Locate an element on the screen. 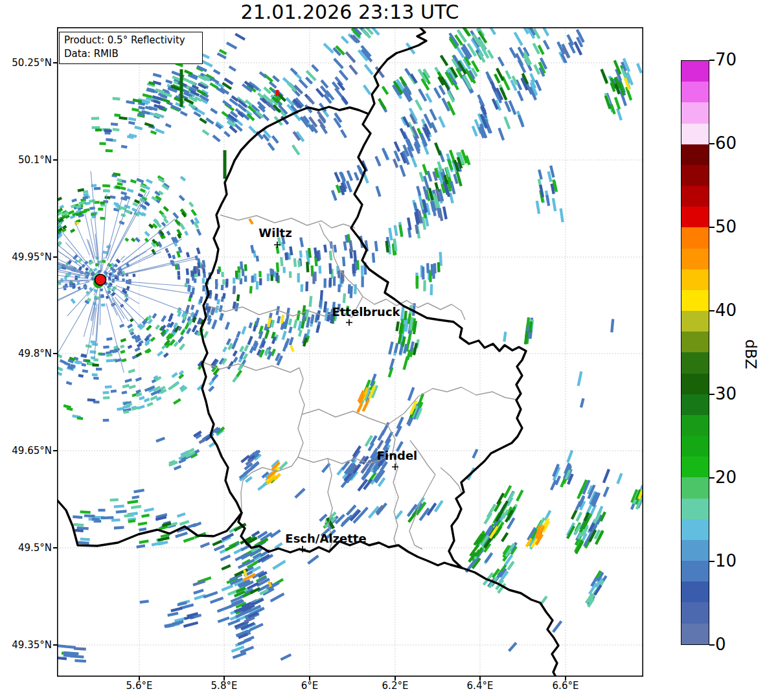 This screenshot has width=767, height=700. lat-axis-label: 49.65°N is located at coordinates (26, 451).